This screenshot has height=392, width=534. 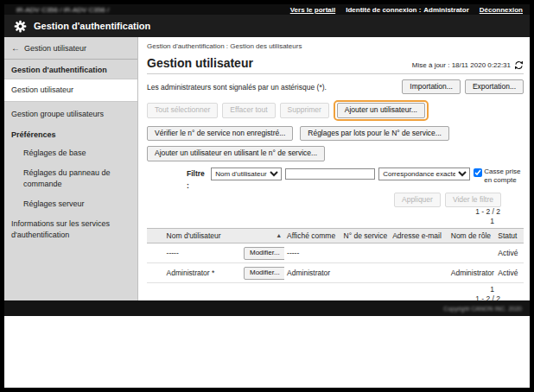 I want to click on device-name: iR-ADV C356 / iR-ADV C356 /, so click(x=62, y=10).